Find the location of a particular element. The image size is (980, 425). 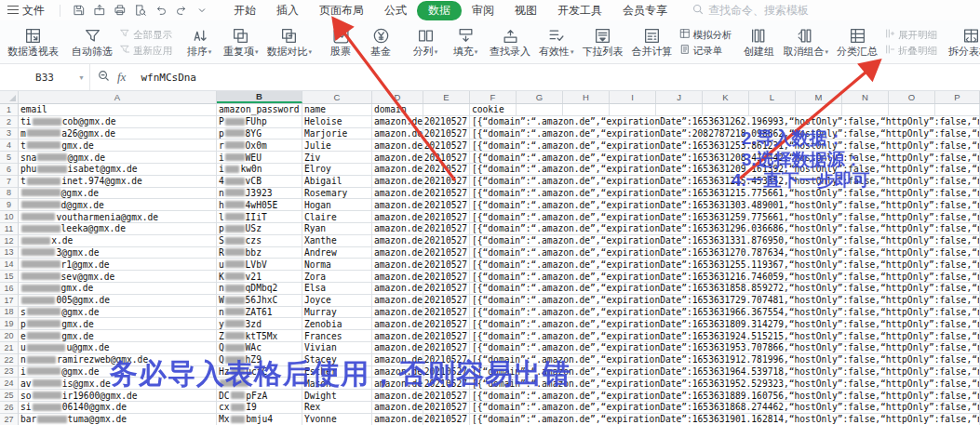

cell-email: gmx.de is located at coordinates (117, 288).